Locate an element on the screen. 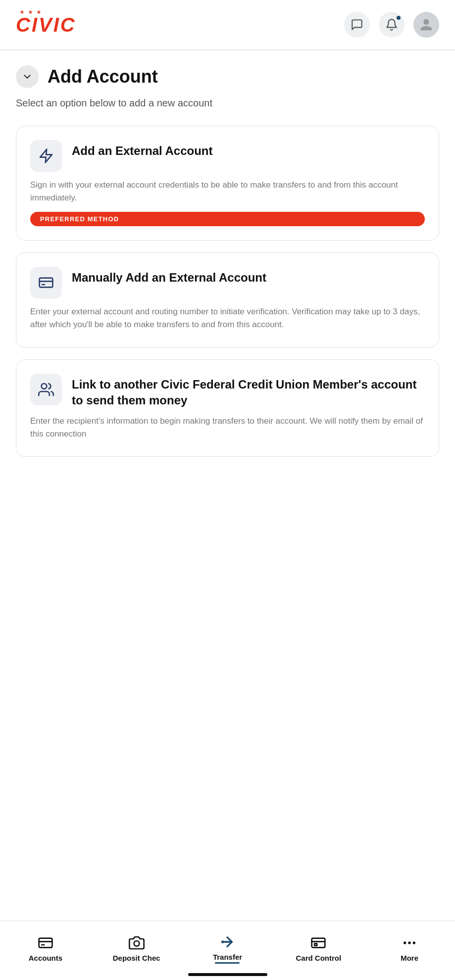 The height and width of the screenshot is (980, 455). civic-member-card: Link to another Civic Federal Credit Uni… is located at coordinates (228, 408).